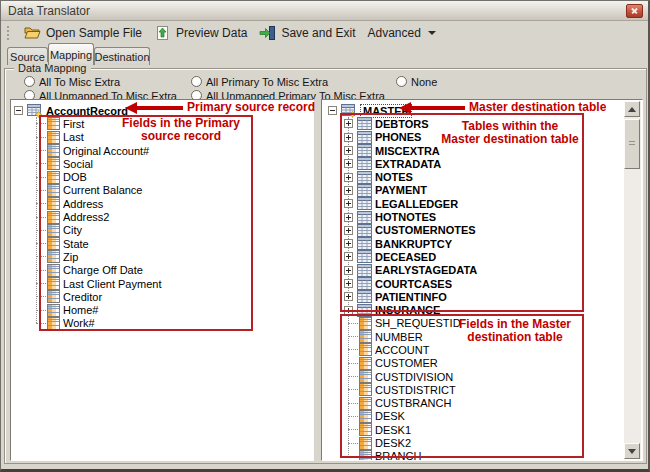 The height and width of the screenshot is (472, 650). I want to click on preview-data-button: Preview Data, so click(200, 33).